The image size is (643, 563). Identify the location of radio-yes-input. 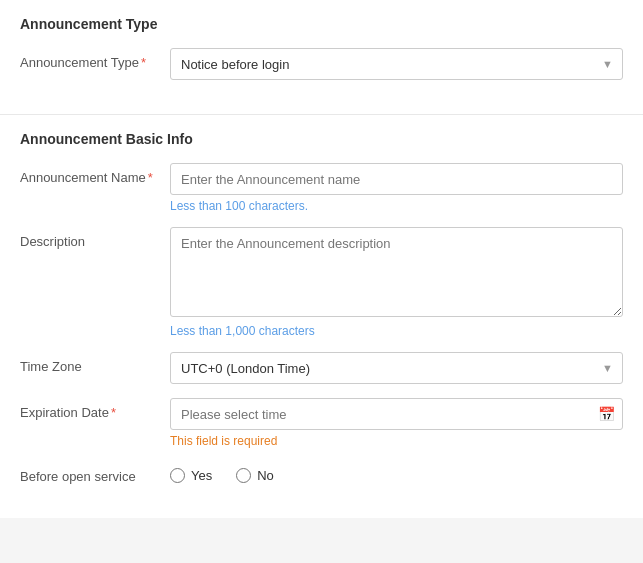
(178, 476).